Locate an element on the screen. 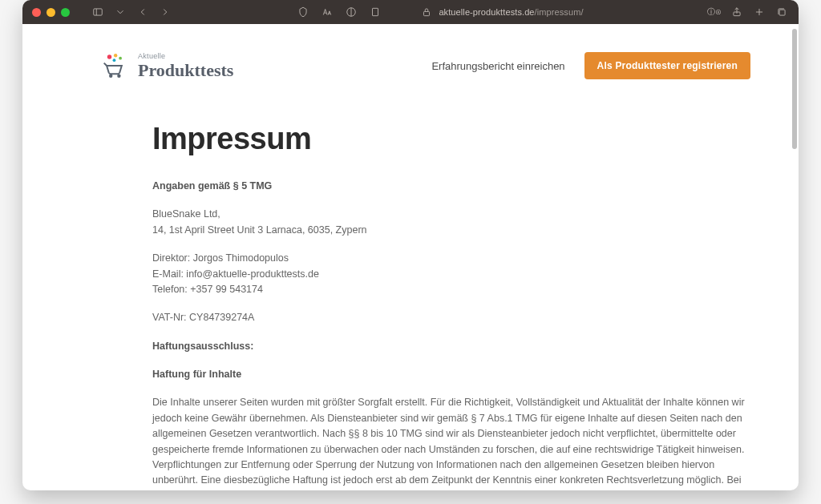  logo-mark-icon is located at coordinates (116, 66).